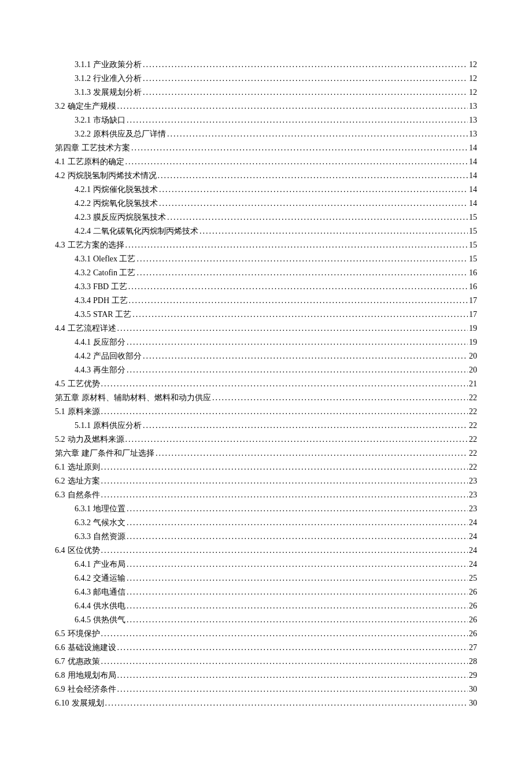 This screenshot has width=532, height=775. What do you see at coordinates (60, 245) in the screenshot?
I see `toc-number: 4.3` at bounding box center [60, 245].